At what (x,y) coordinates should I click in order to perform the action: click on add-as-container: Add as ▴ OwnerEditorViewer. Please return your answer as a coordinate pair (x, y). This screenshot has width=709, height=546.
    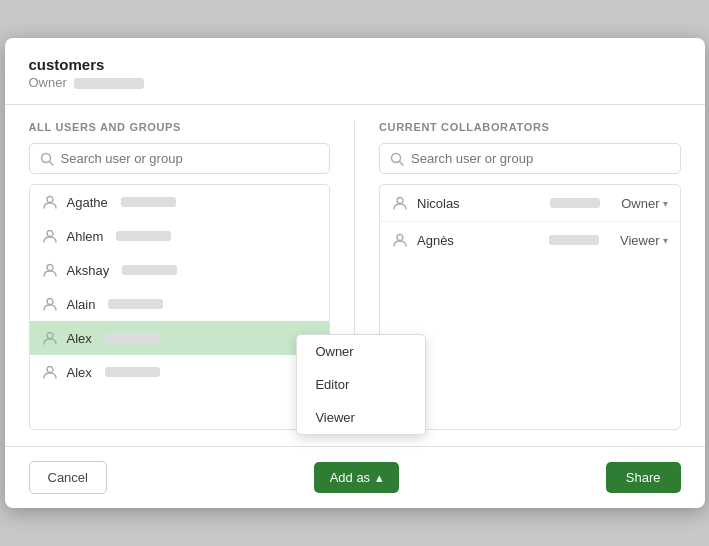
    Looking at the image, I should click on (356, 478).